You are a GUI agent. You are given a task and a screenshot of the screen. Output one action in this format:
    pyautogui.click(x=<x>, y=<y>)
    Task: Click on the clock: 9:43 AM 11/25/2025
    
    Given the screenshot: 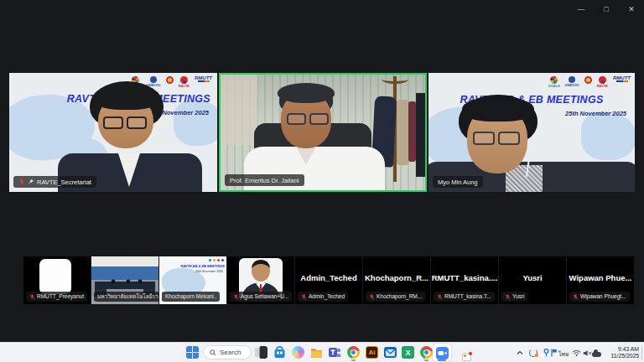 What is the action you would take?
    pyautogui.click(x=619, y=353)
    